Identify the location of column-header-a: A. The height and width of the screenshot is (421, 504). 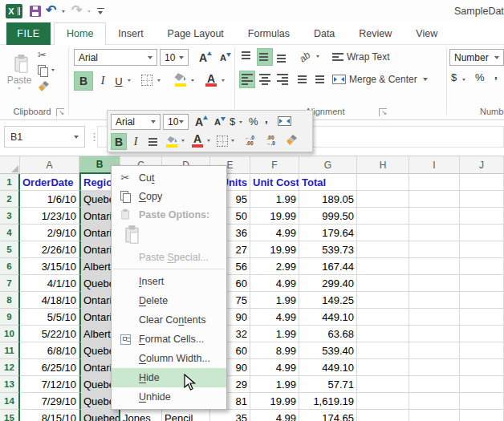
(50, 165).